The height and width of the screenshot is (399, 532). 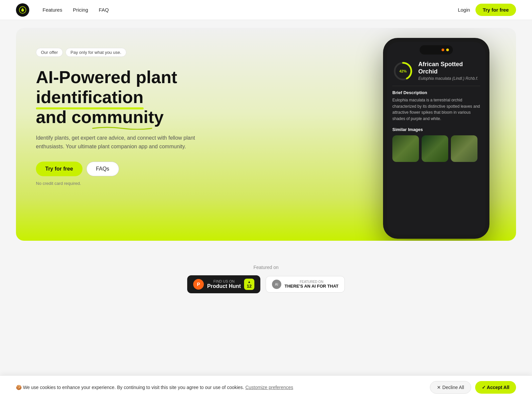 I want to click on plant-scientific-name: Eulophia maculata (Lindl.) Rchb.f., so click(x=449, y=78).